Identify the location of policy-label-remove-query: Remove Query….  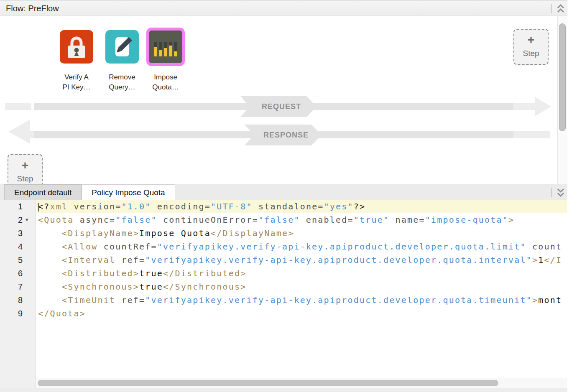
(122, 82).